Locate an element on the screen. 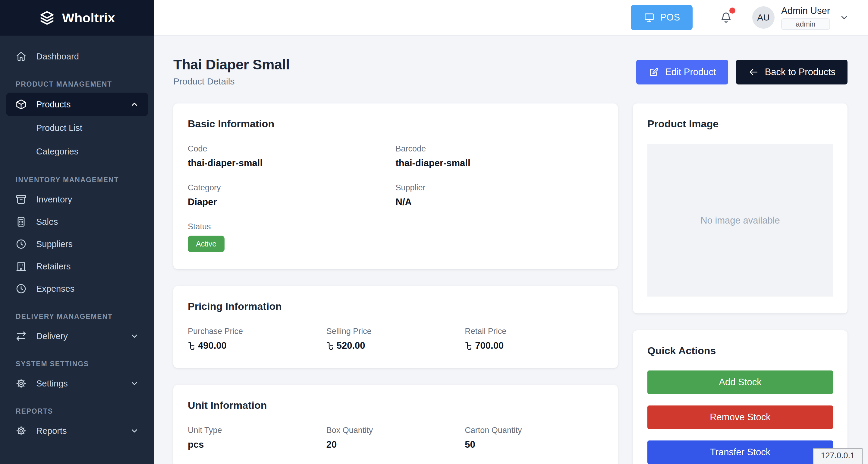 This screenshot has height=464, width=868. basic-info-grid: Code thai-diaper-small Barcode thai-diap… is located at coordinates (396, 198).